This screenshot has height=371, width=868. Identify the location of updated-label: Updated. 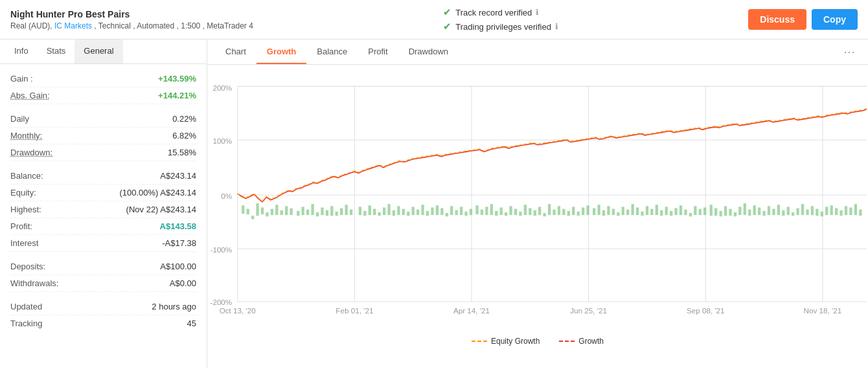
(26, 307).